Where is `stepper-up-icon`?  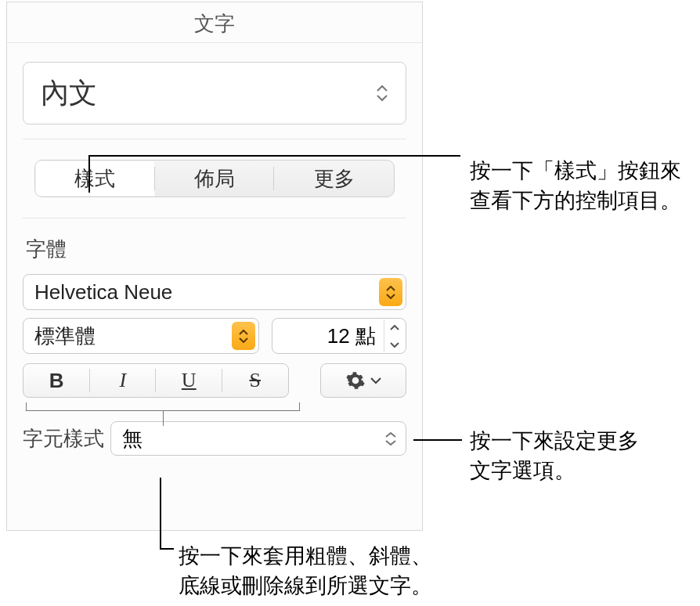
stepper-up-icon is located at coordinates (395, 327).